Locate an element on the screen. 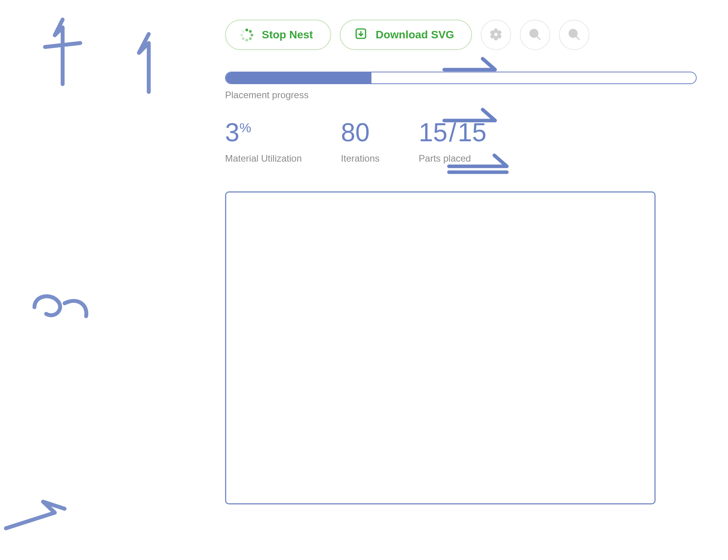 The height and width of the screenshot is (560, 728). iterations-label: Iterations is located at coordinates (360, 158).